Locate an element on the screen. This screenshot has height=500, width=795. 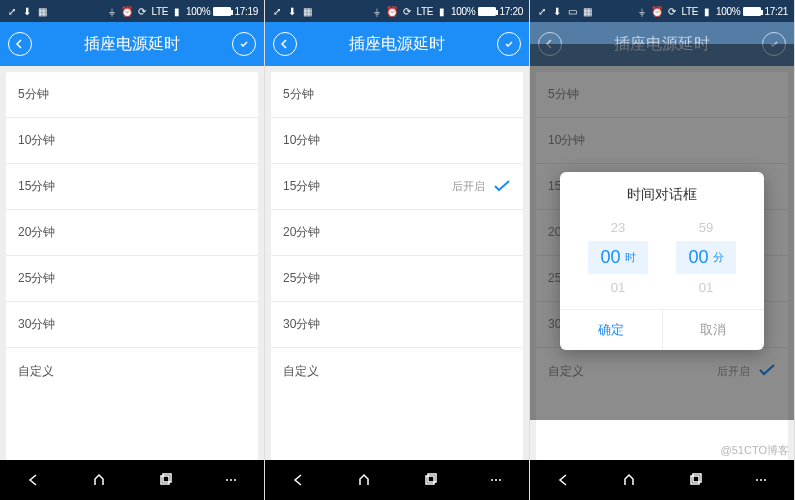
alarm-icon: ⏰ is located at coordinates (392, 11).